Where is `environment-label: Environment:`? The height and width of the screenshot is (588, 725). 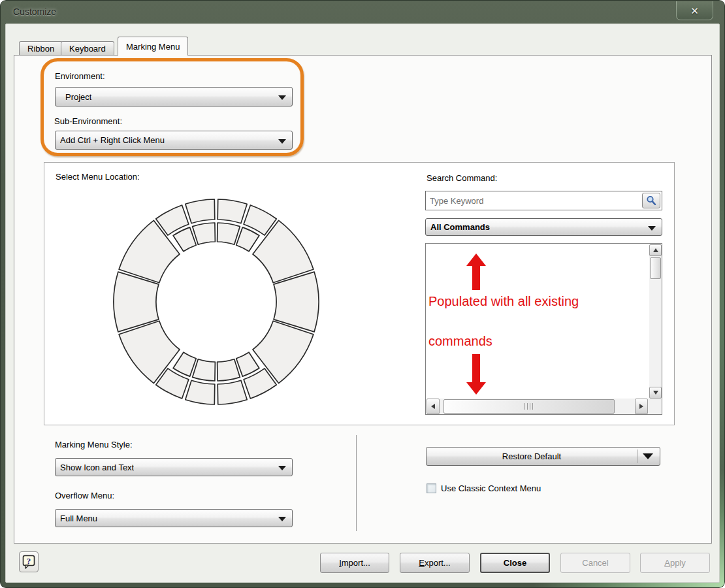 environment-label: Environment: is located at coordinates (80, 76).